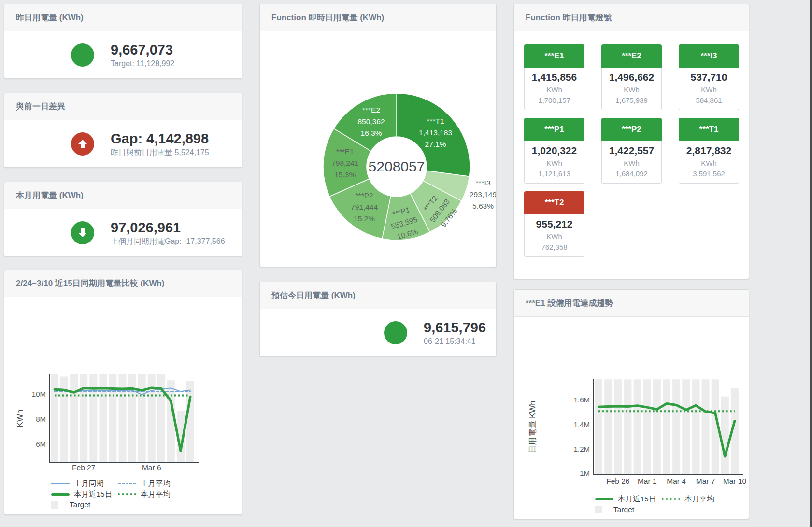 The width and height of the screenshot is (812, 527). Describe the element at coordinates (397, 166) in the screenshot. I see `donut-center-total: 5208057` at that location.